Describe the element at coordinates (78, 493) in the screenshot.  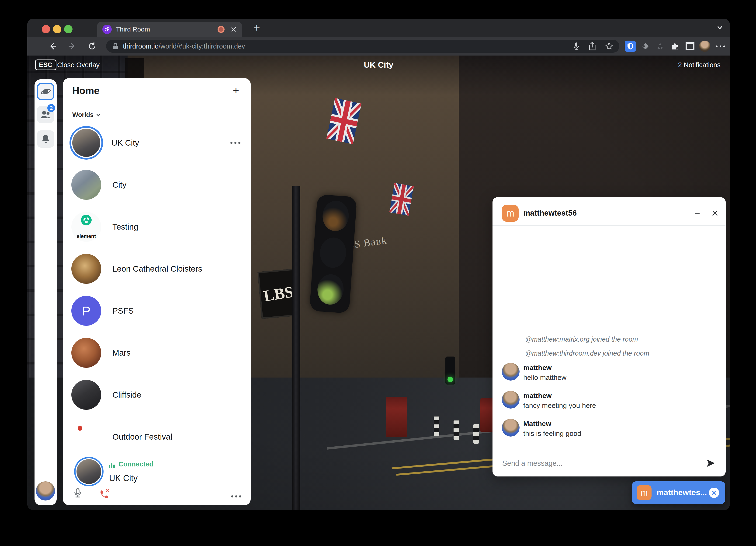
I see `microphone-icon` at that location.